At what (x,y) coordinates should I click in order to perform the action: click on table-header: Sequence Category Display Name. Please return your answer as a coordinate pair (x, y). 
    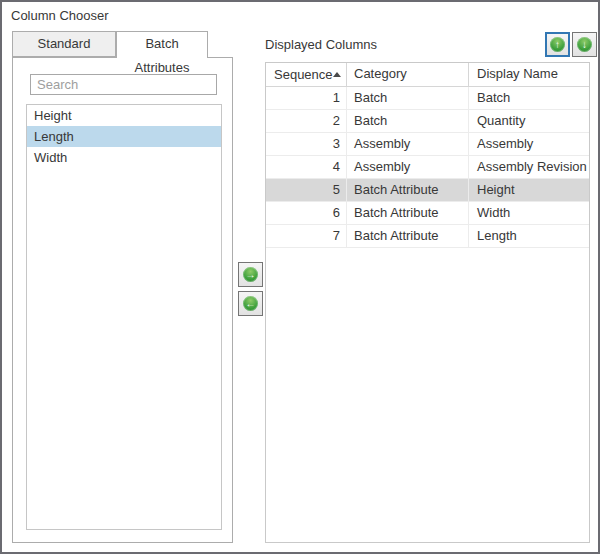
    Looking at the image, I should click on (428, 75).